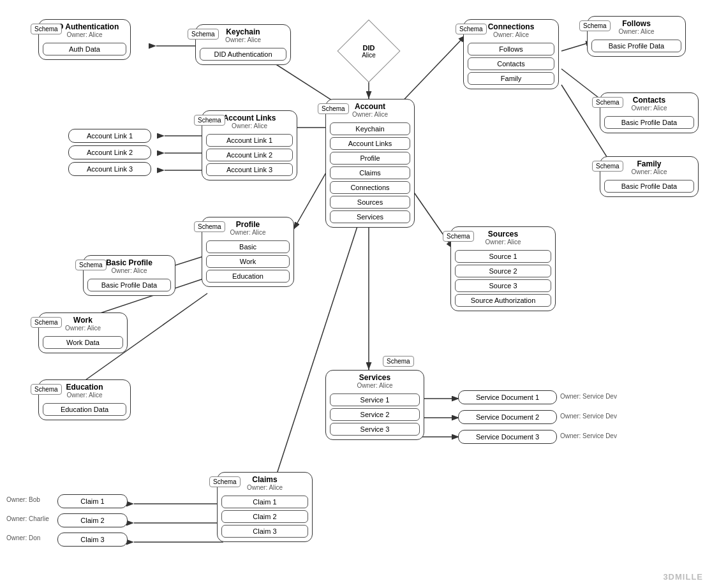 The height and width of the screenshot is (588, 712). Describe the element at coordinates (508, 397) in the screenshot. I see `svc-doc-1: Service Document 1` at that location.